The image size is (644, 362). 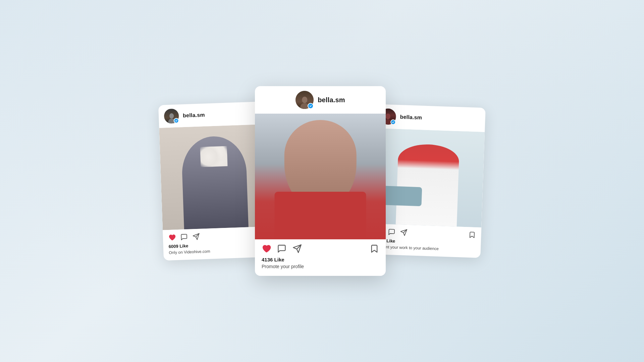 I want to click on bookmark-button-right, so click(x=472, y=235).